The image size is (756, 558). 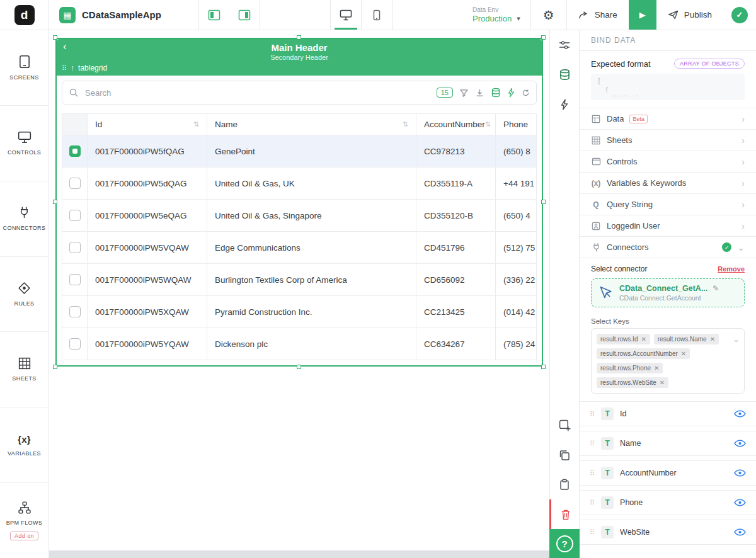 What do you see at coordinates (668, 443) in the screenshot?
I see `field-row-name: ⠿ T Name` at bounding box center [668, 443].